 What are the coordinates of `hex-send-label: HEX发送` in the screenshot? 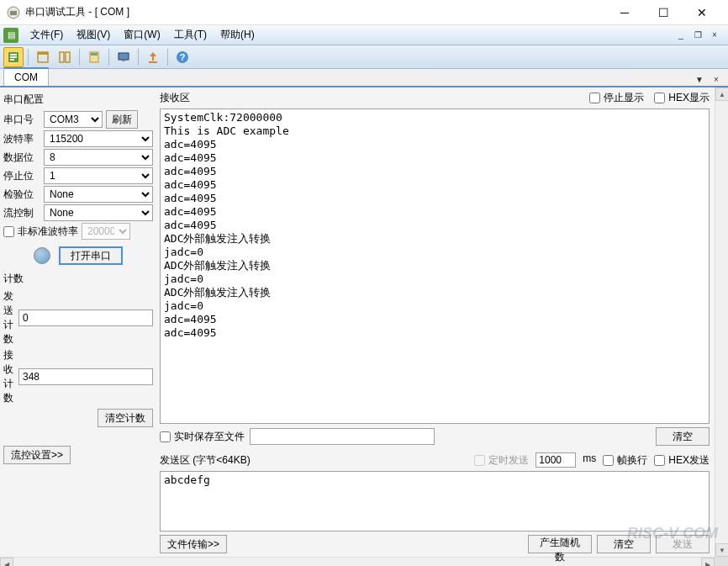 It's located at (689, 461).